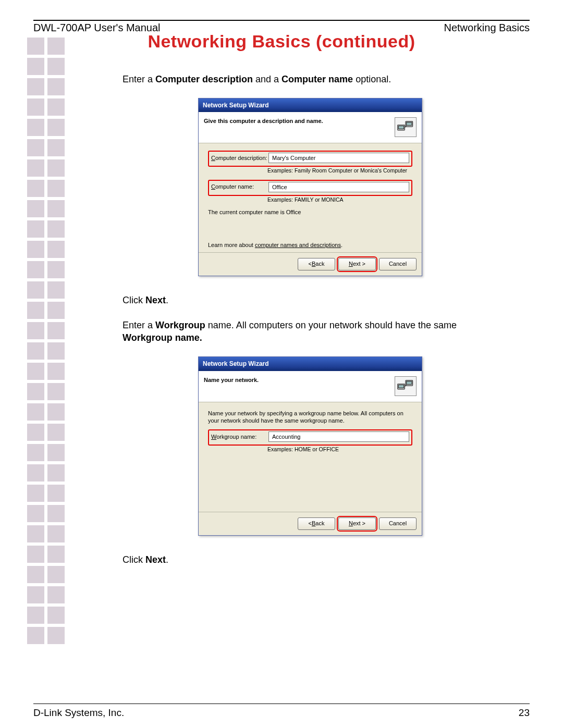  What do you see at coordinates (310, 560) in the screenshot?
I see `click-next-2: Click Next.` at bounding box center [310, 560].